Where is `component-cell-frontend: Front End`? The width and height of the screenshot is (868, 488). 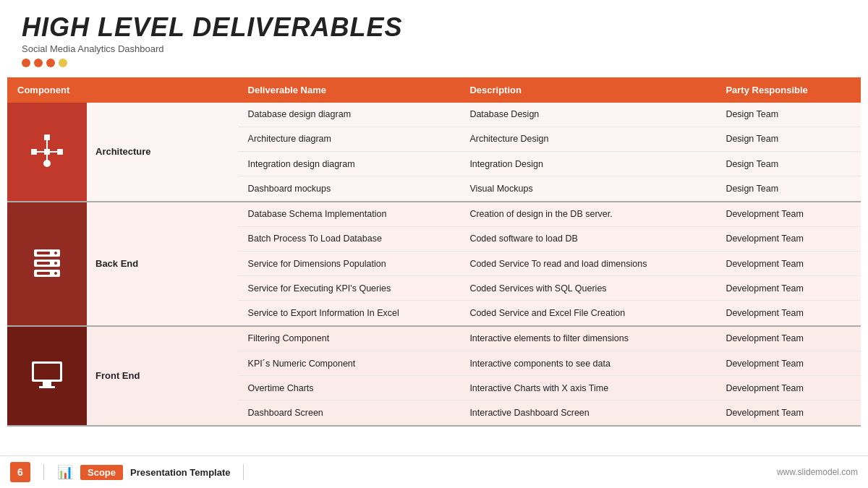
component-cell-frontend: Front End is located at coordinates (123, 376).